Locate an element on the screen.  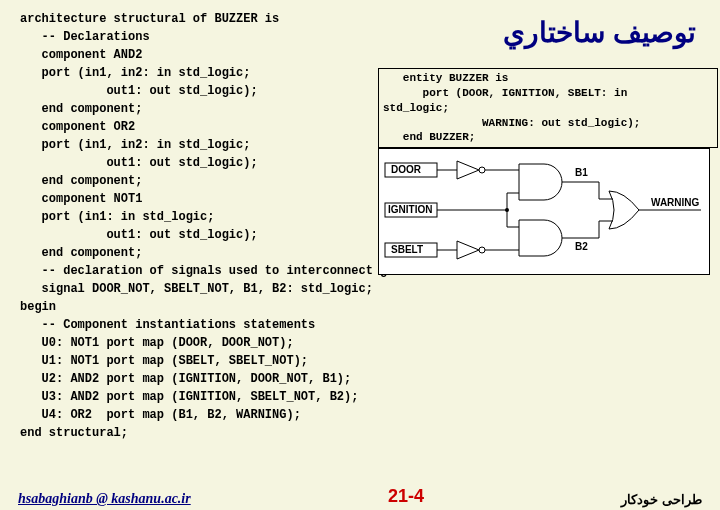
label-b2: B2 is located at coordinates (582, 246).